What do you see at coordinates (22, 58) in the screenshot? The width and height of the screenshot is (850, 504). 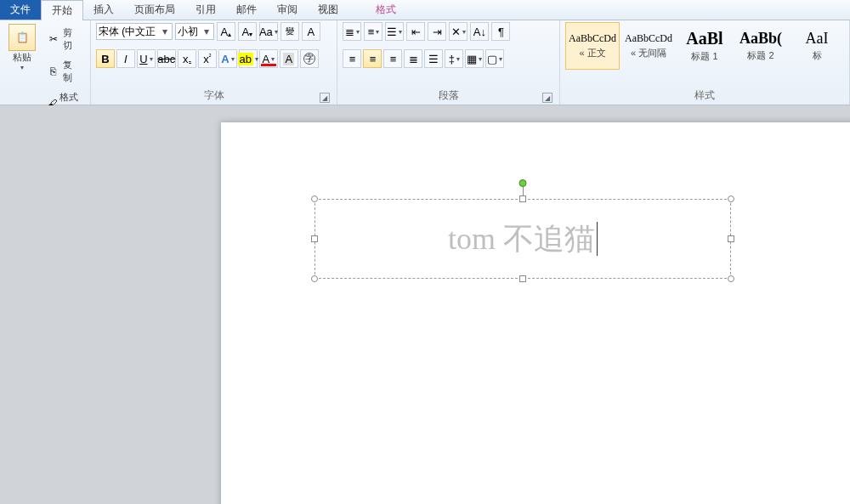 I see `paste-label: 粘贴` at bounding box center [22, 58].